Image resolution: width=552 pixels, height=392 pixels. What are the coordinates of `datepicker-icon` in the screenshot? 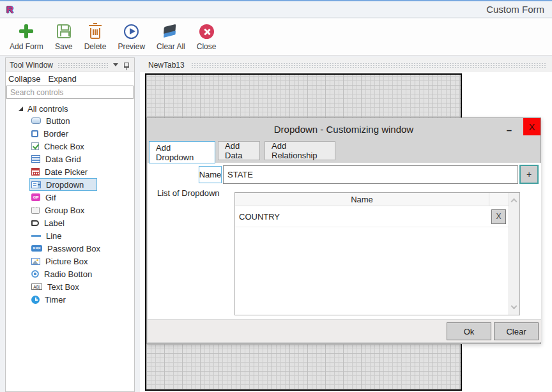 It's located at (36, 172).